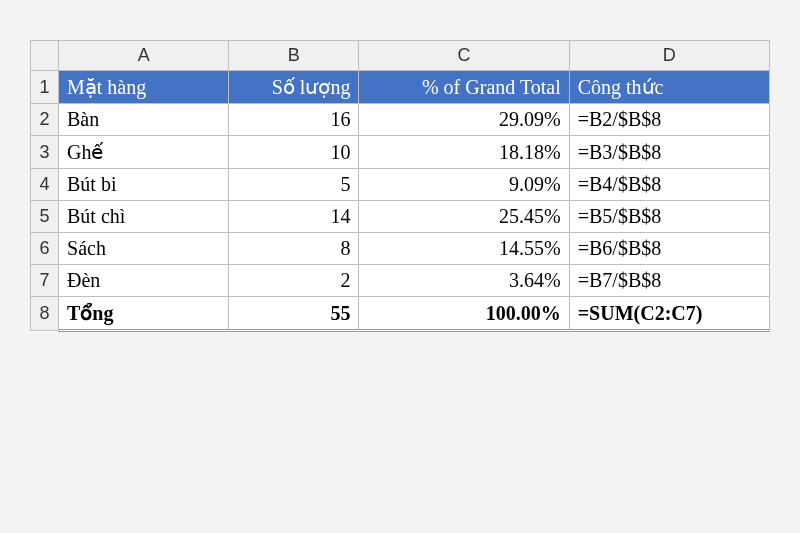  I want to click on row-header-4: 4, so click(45, 185).